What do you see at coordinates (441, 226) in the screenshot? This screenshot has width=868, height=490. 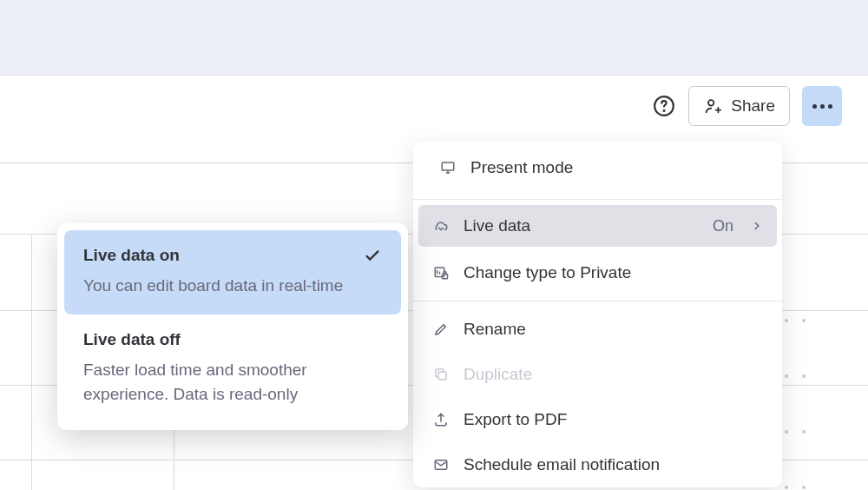 I see `cloud-sync-icon` at bounding box center [441, 226].